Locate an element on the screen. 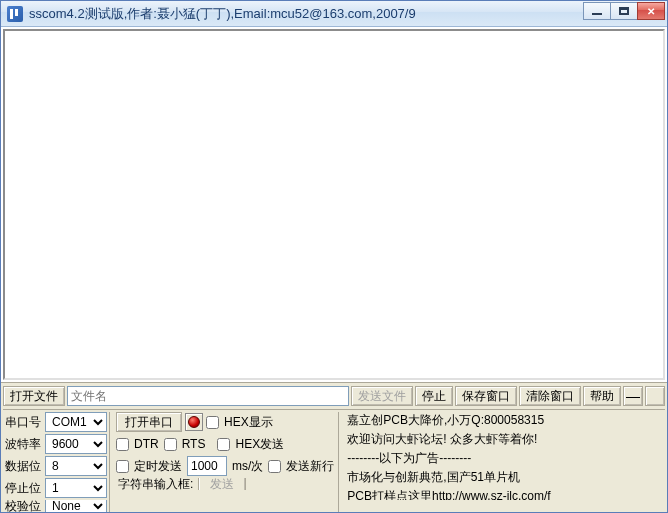 The width and height of the screenshot is (668, 513). interval-input is located at coordinates (207, 466).